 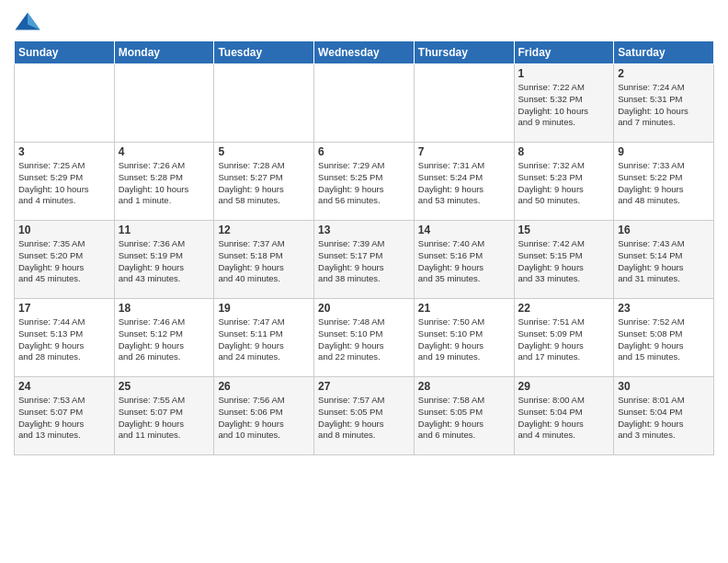 I want to click on day-number: 22, so click(x=564, y=308).